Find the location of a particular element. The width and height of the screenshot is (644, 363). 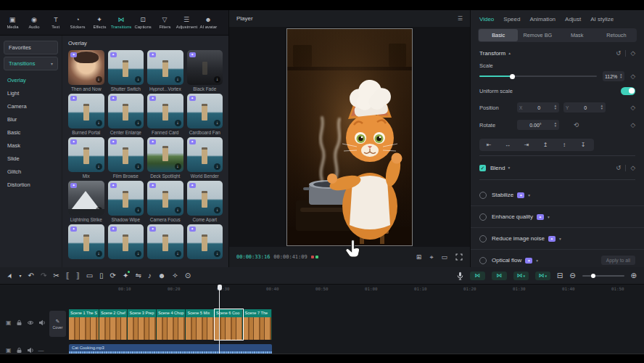

sidebar-item-slide: Slide is located at coordinates (30, 158).